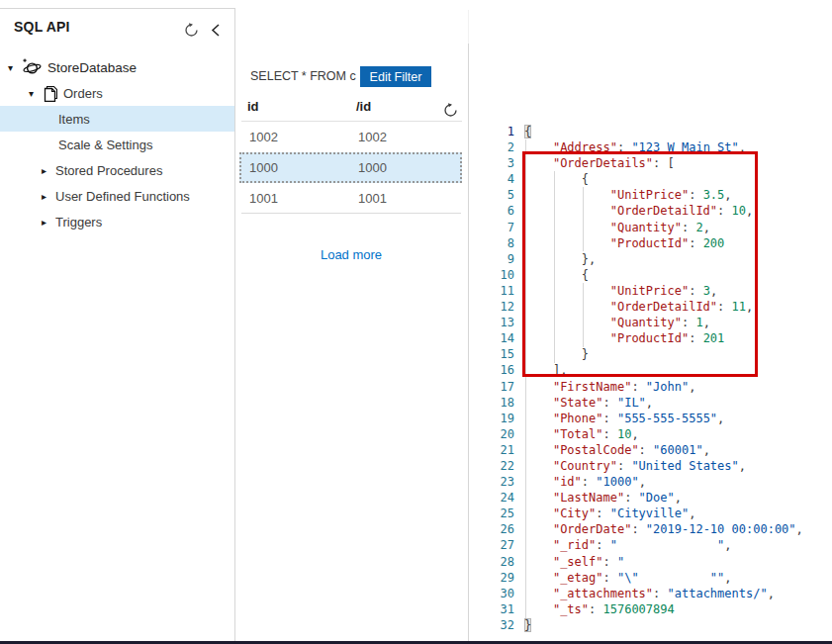 Image resolution: width=832 pixels, height=644 pixels. Describe the element at coordinates (651, 370) in the screenshot. I see `editor-line: 16 ],` at that location.